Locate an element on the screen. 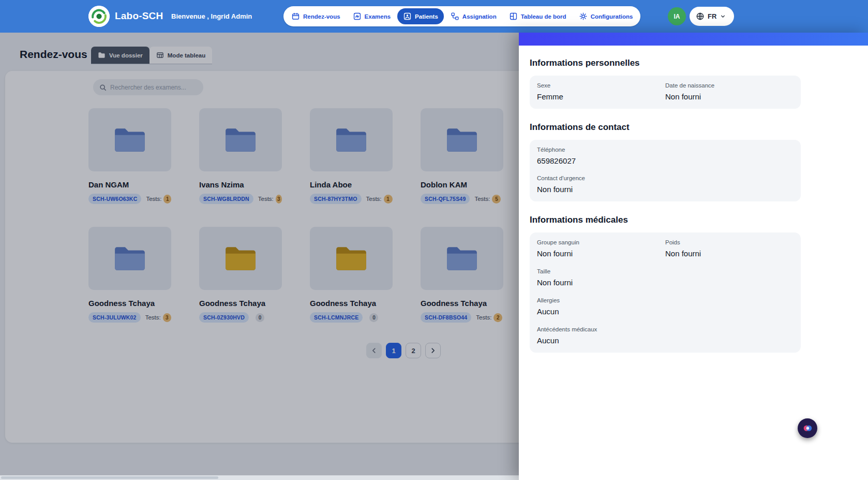  field-label: Sexe is located at coordinates (601, 85).